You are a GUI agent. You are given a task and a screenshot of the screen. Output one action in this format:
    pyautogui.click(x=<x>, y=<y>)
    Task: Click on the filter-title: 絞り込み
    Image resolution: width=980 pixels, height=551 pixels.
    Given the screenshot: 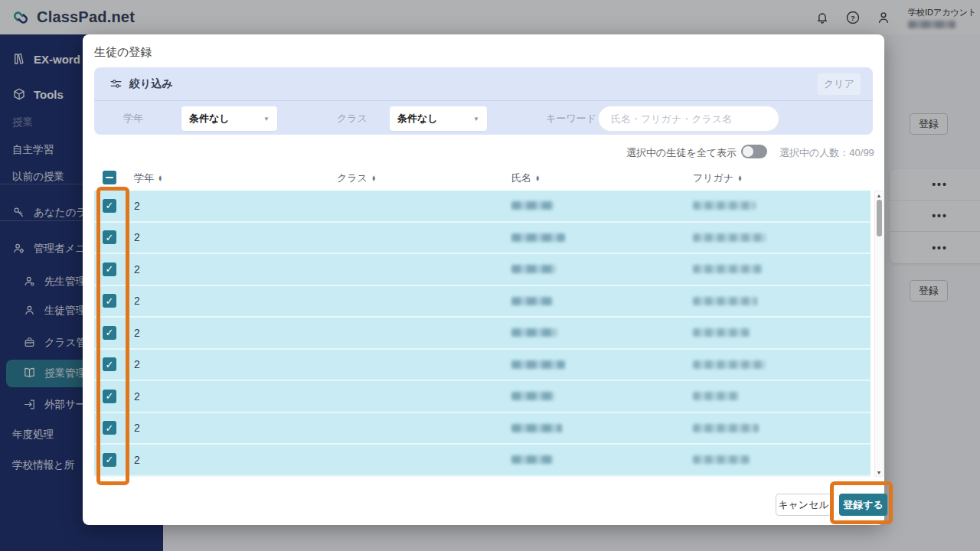 What is the action you would take?
    pyautogui.click(x=152, y=84)
    